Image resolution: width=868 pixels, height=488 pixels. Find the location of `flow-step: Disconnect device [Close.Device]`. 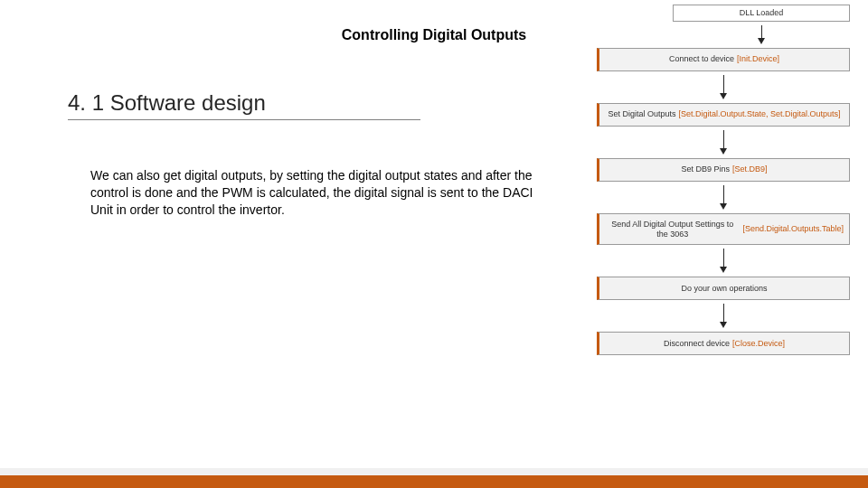

flow-step: Disconnect device [Close.Device] is located at coordinates (723, 343).